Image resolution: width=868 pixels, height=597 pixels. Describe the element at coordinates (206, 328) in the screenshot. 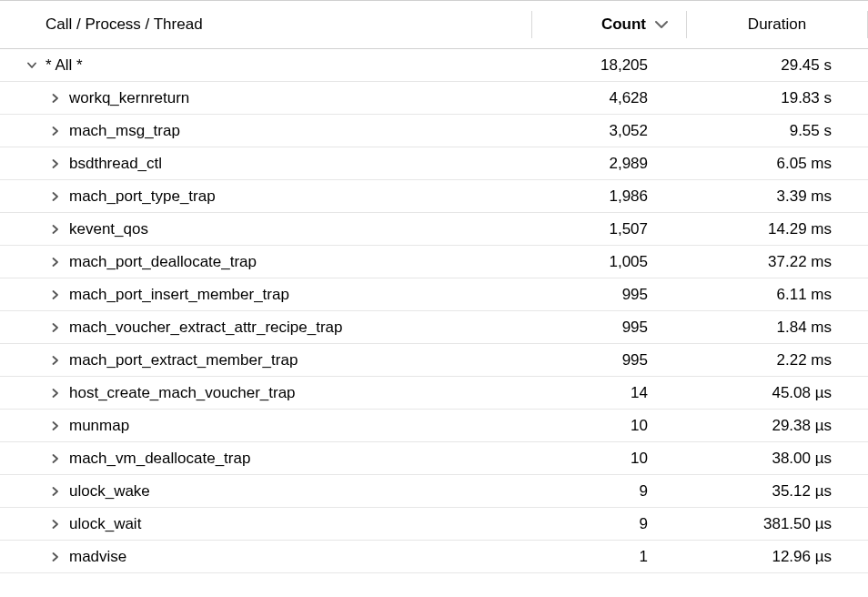

I see `row-name: mach_voucher_extract_attr_recipe_trap` at that location.